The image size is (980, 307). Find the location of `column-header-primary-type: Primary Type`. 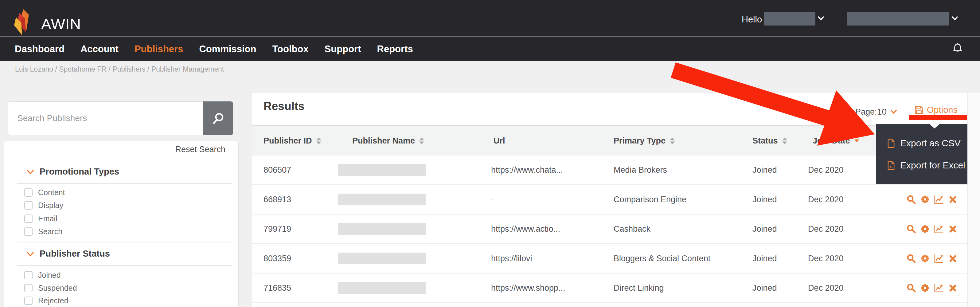

column-header-primary-type: Primary Type is located at coordinates (644, 141).